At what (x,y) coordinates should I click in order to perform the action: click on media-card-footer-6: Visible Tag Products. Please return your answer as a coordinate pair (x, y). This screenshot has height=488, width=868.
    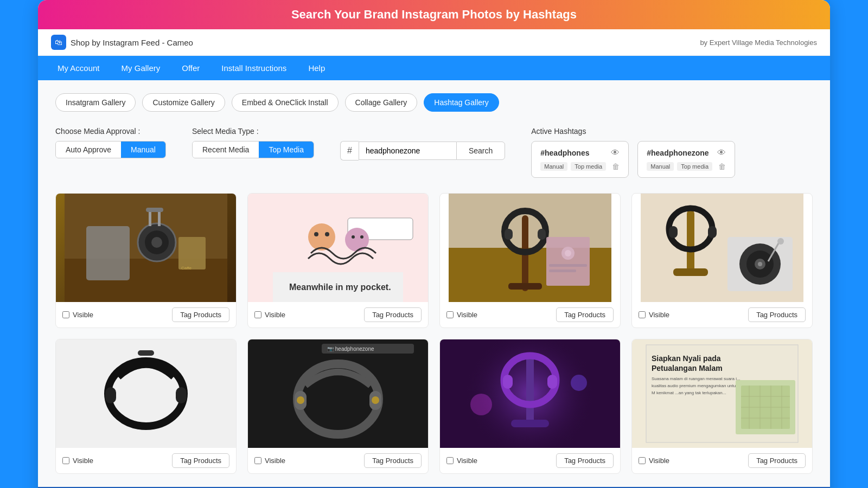
    Looking at the image, I should click on (338, 461).